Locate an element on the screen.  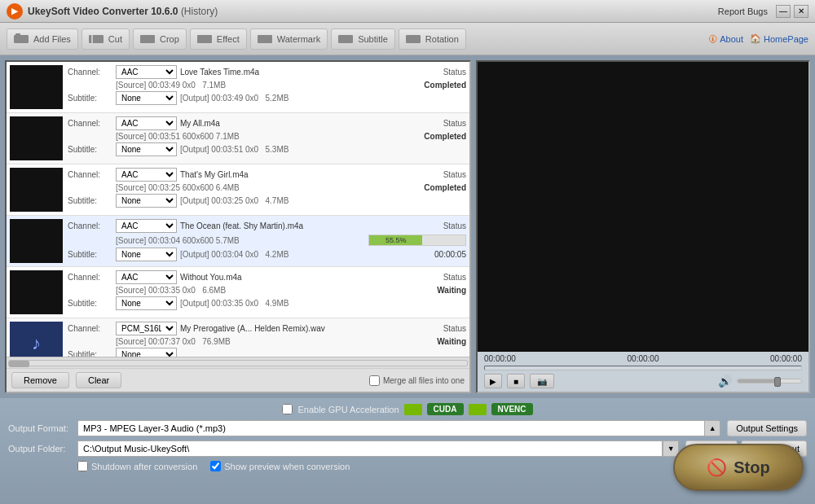
horizontal-scrollbar is located at coordinates (238, 362).